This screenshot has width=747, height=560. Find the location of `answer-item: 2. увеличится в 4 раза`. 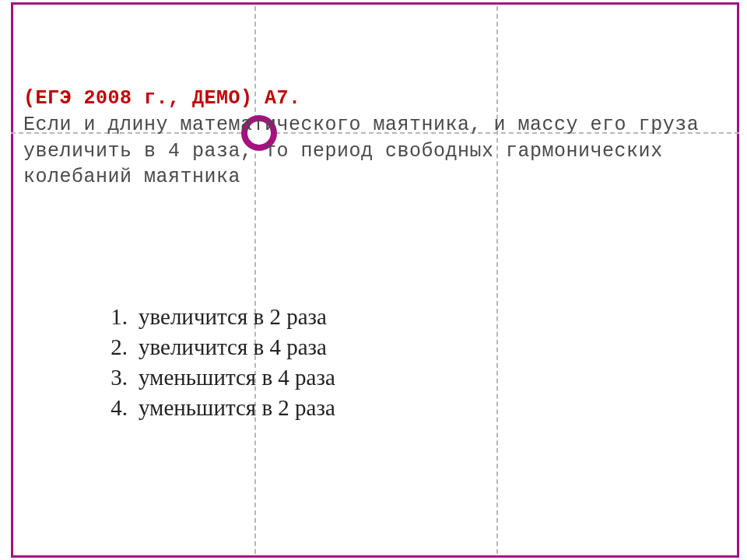

answer-item: 2. увеличится в 4 раза is located at coordinates (213, 347).